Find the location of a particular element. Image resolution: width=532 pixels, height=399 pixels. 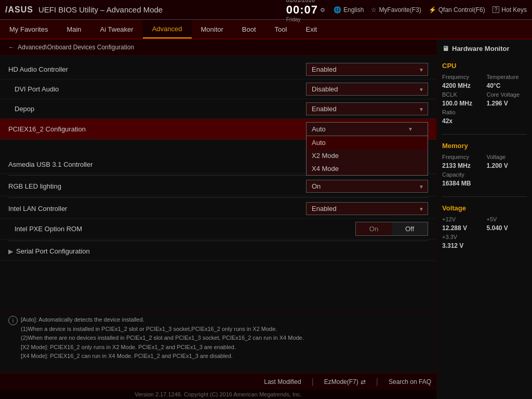

nav-item-advanced: Advanced is located at coordinates (167, 29).